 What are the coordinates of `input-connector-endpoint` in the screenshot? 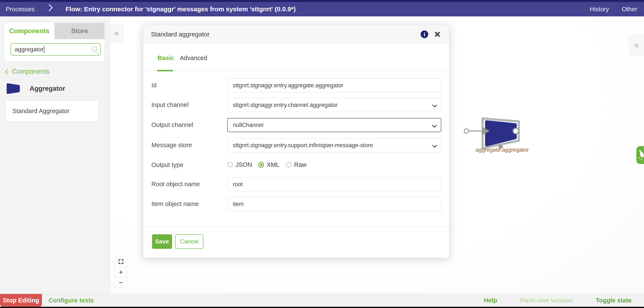 It's located at (466, 131).